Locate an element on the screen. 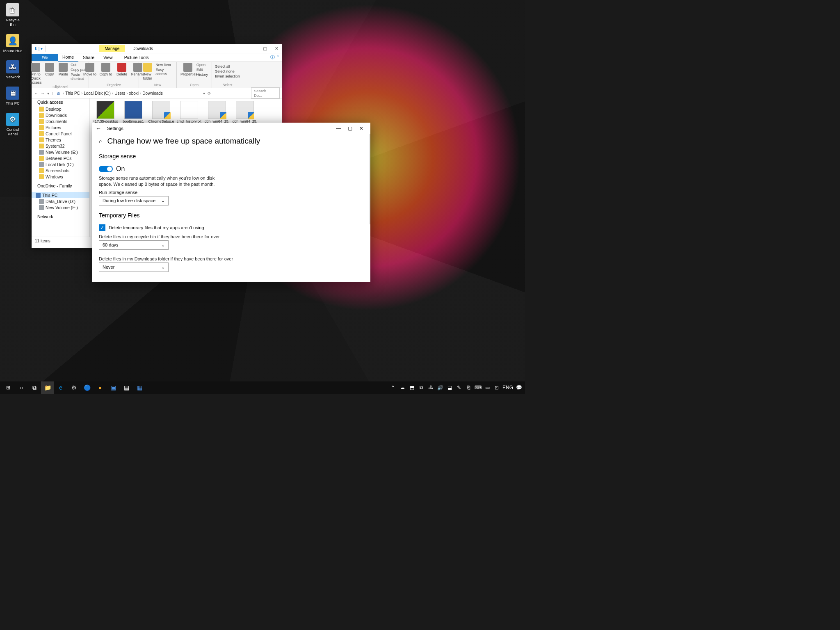 The image size is (840, 630). copy-button: Copy is located at coordinates (49, 70).